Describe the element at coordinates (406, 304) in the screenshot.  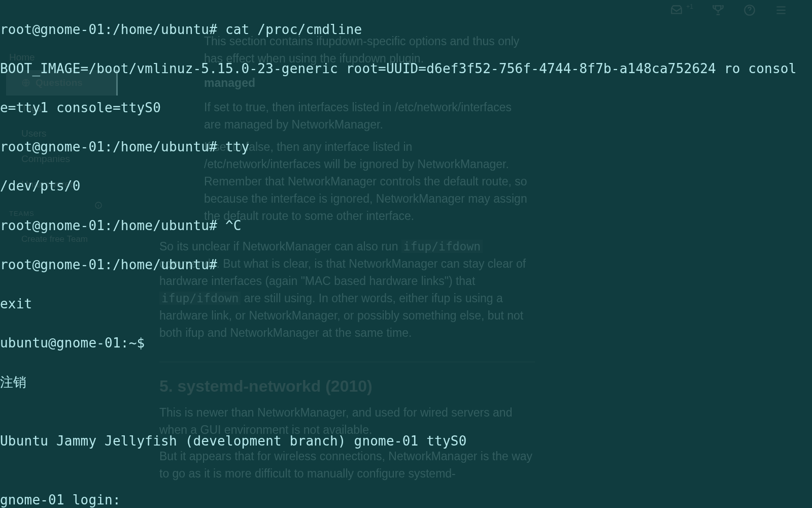
I see `term-line: exit` at that location.